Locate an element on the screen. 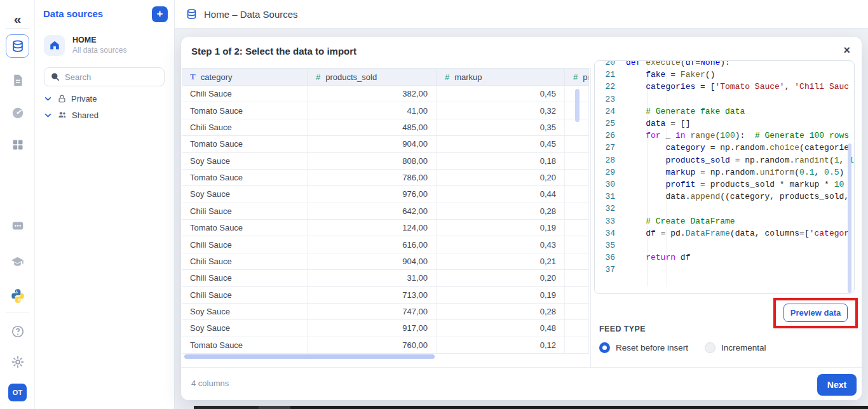  code-text: categories = ['Tomato Sauce', 'Chili Sau… is located at coordinates (737, 86).